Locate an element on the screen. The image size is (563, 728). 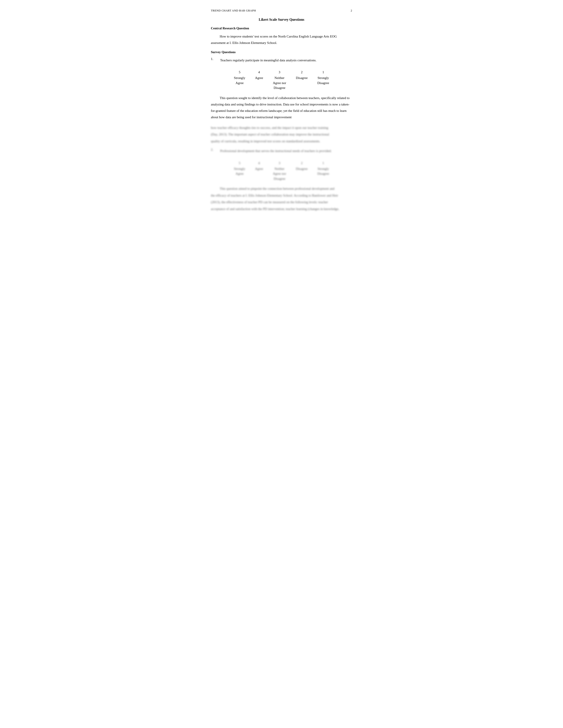
q2-likert-numbers-row: 5 4 3 2 1 is located at coordinates (282, 163).